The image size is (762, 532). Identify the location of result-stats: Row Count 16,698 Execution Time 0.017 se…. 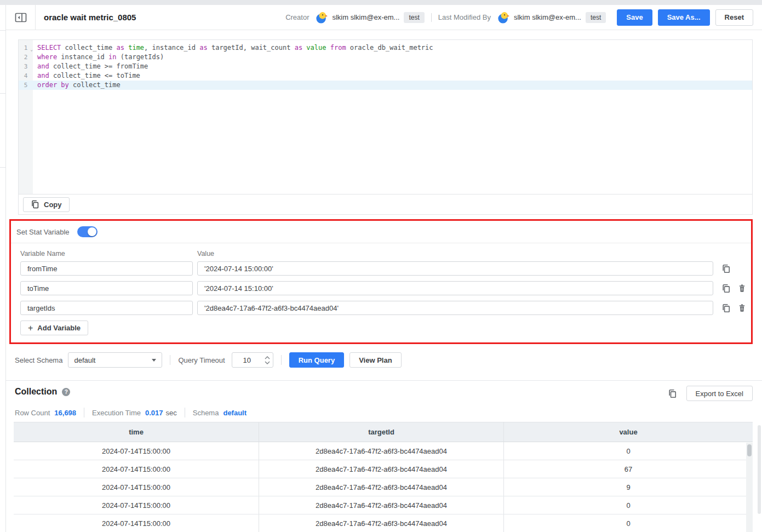
(130, 413).